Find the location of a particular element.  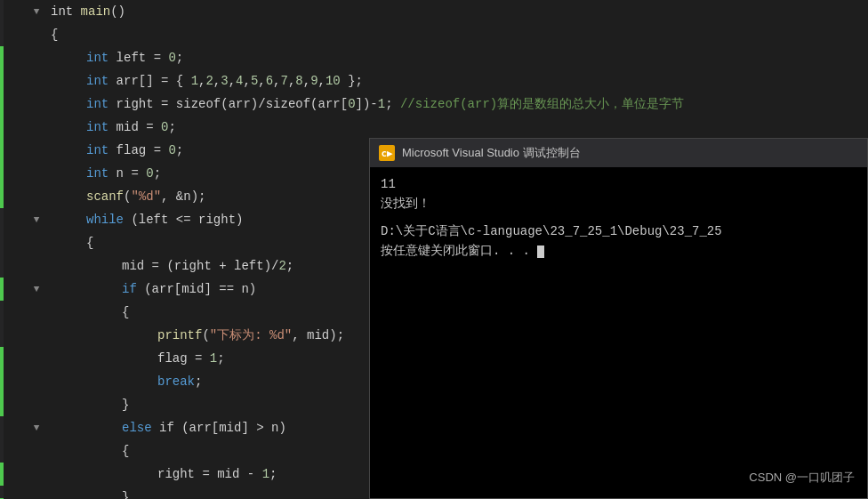

code-token: (left <= right) is located at coordinates (183, 220).